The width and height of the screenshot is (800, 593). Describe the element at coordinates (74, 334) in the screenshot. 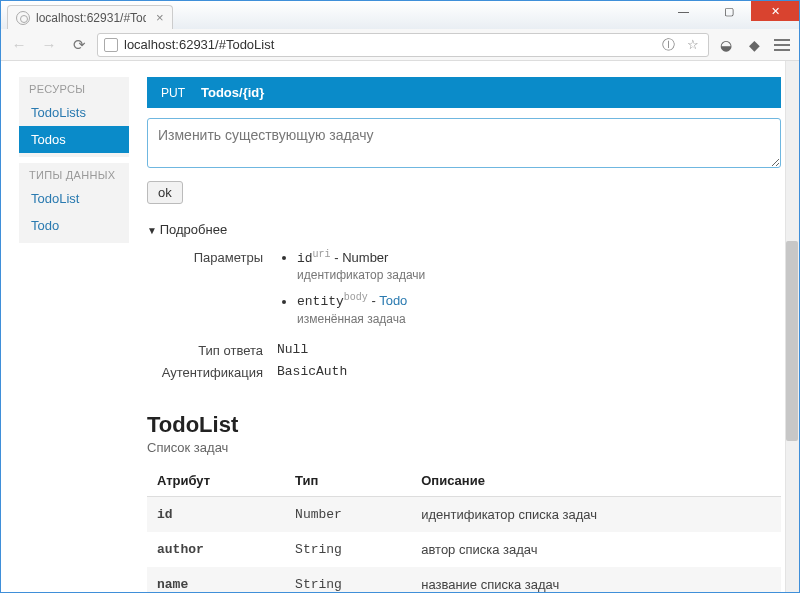

I see `sidebar: РЕСУРСЫ TodoLists Todos ТИПЫ ДАННЫХ Todo…` at that location.